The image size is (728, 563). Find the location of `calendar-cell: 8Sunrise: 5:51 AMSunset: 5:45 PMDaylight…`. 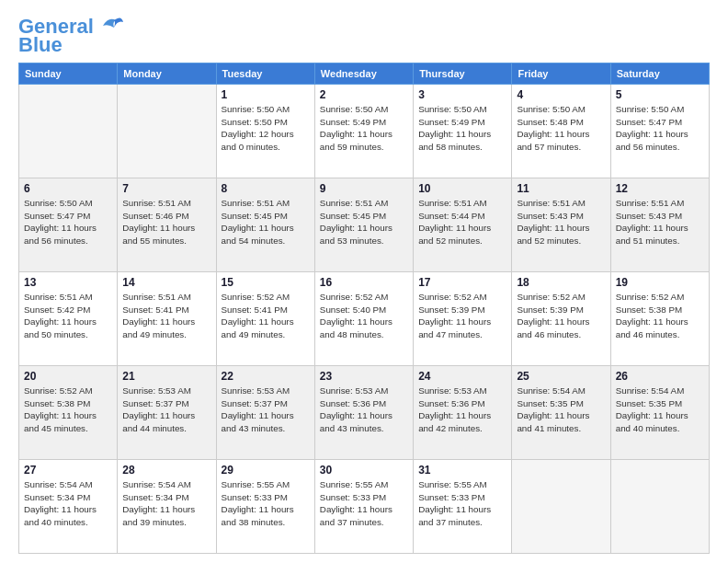

calendar-cell: 8Sunrise: 5:51 AMSunset: 5:45 PMDaylight… is located at coordinates (265, 225).